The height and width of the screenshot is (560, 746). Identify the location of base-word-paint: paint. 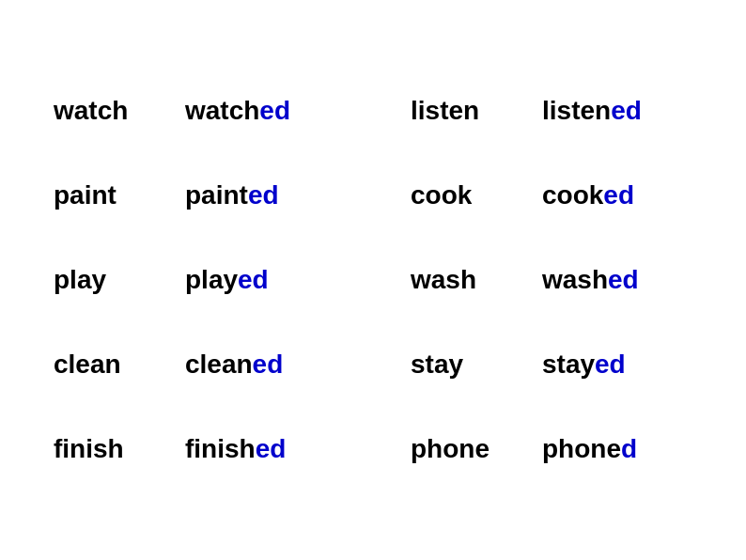
(115, 195).